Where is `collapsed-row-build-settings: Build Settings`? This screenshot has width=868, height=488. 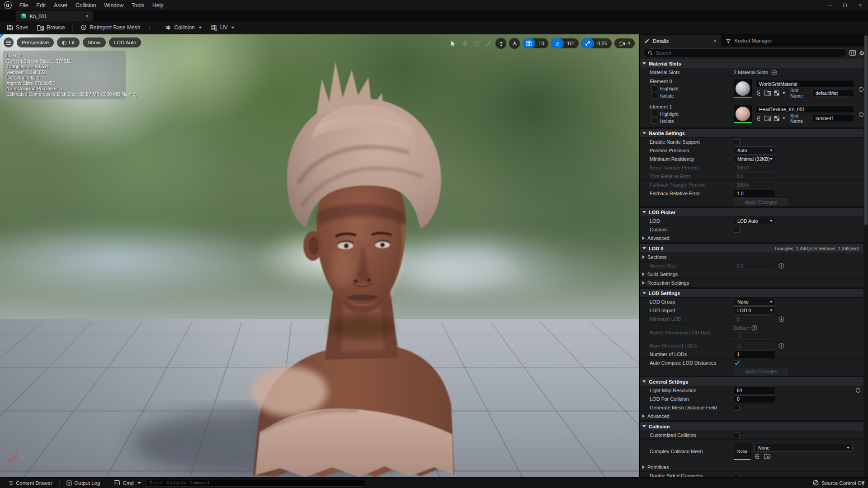 collapsed-row-build-settings: Build Settings is located at coordinates (751, 275).